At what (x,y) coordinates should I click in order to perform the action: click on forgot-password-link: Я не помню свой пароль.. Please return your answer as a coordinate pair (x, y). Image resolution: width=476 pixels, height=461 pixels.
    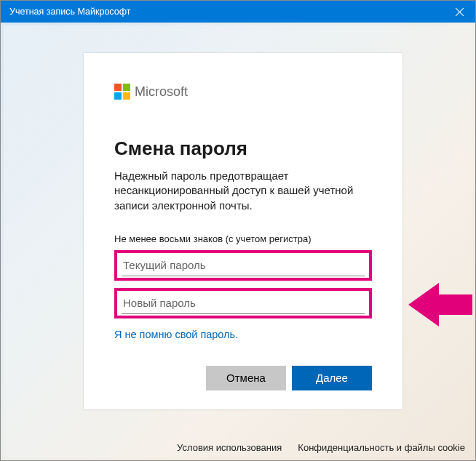
    Looking at the image, I should click on (176, 334).